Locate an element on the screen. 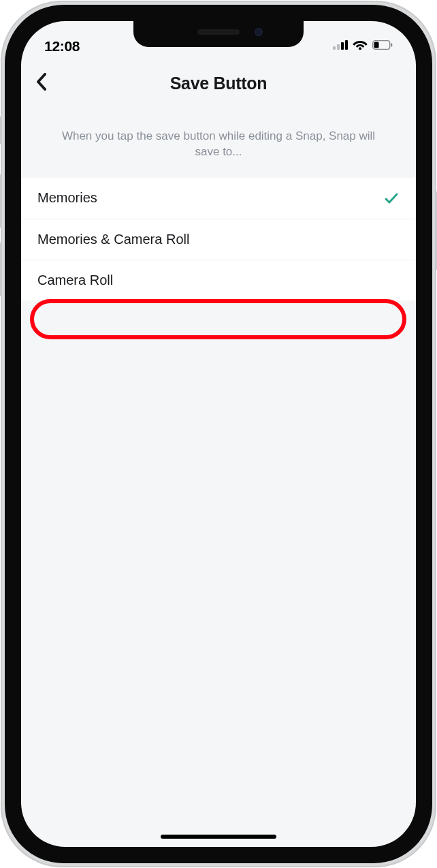 The image size is (437, 868). mute-switch is located at coordinates (1, 130).